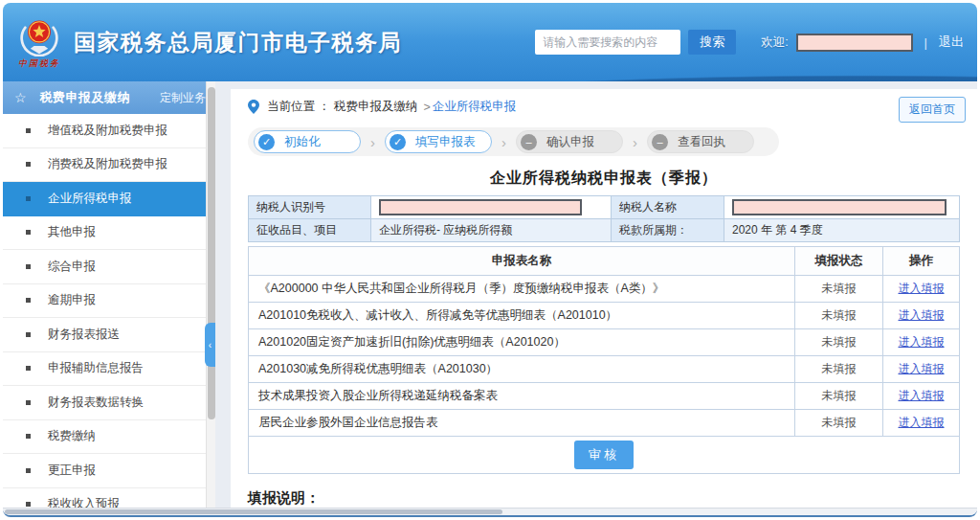 Image resolution: width=980 pixels, height=520 pixels. I want to click on sidebar-header-title: 税费申报及缴纳, so click(86, 98).